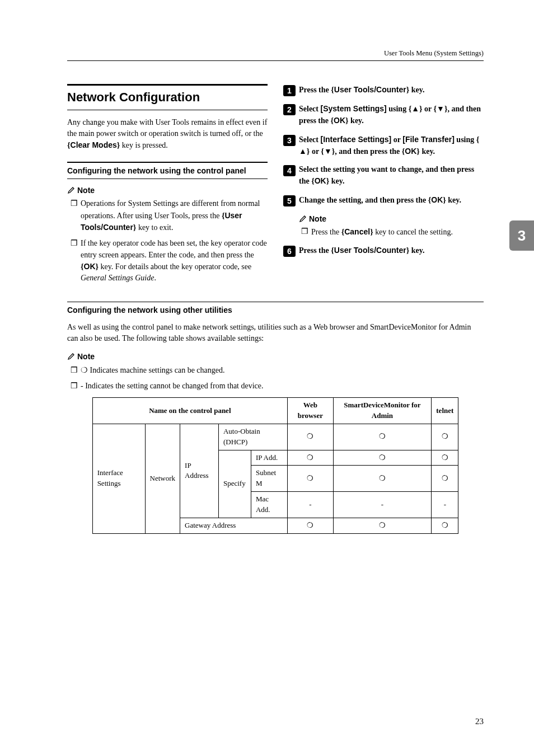 This screenshot has width=534, height=756. I want to click on note-item-1: ❒ Operations for System Settings are dif…, so click(167, 216).